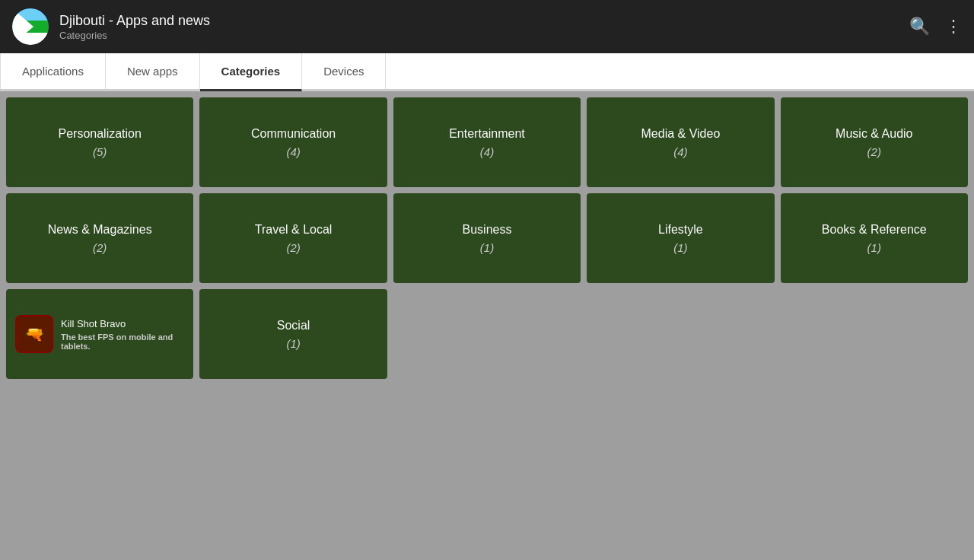 This screenshot has width=974, height=560. Describe the element at coordinates (293, 238) in the screenshot. I see `category-travel-local: Travel & Local (2)` at that location.